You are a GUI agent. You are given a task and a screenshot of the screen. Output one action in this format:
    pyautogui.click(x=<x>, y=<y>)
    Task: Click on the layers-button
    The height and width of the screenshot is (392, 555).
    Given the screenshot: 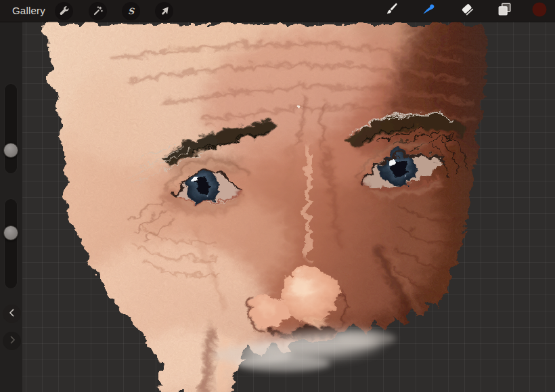 What is the action you would take?
    pyautogui.click(x=504, y=11)
    